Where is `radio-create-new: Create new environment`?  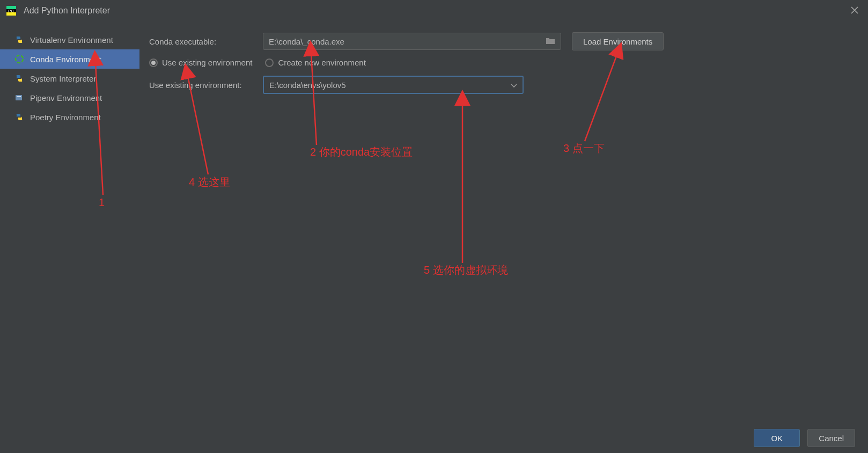 radio-create-new: Create new environment is located at coordinates (315, 62).